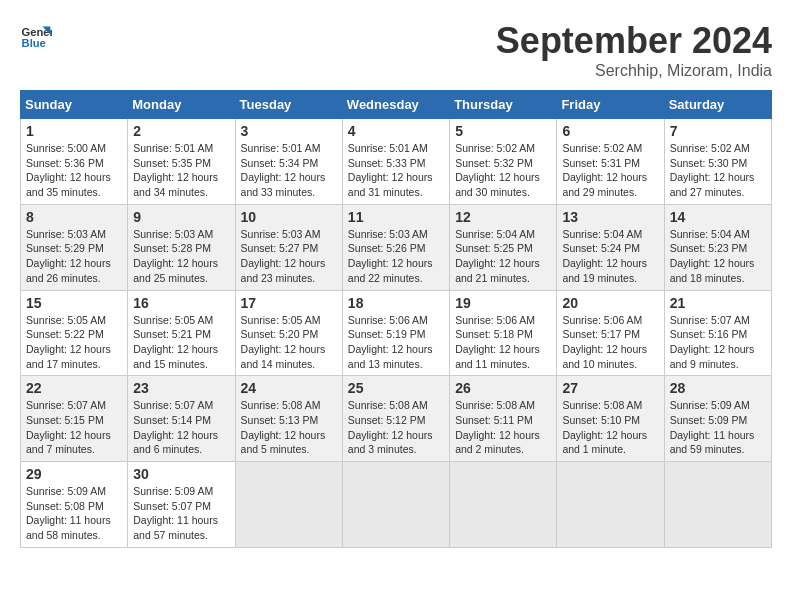  What do you see at coordinates (289, 217) in the screenshot?
I see `day-number: 10` at bounding box center [289, 217].